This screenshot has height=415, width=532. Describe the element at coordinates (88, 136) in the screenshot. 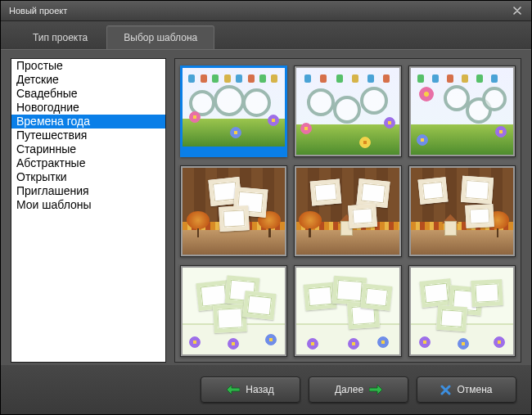

I see `category-item: Путешествия` at that location.